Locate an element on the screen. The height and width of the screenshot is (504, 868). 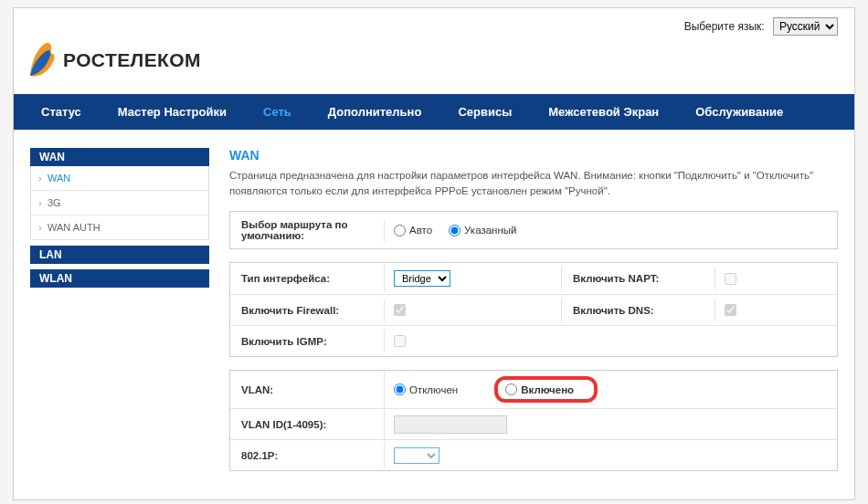
radio-vlan-on-label: Включено is located at coordinates (547, 390).